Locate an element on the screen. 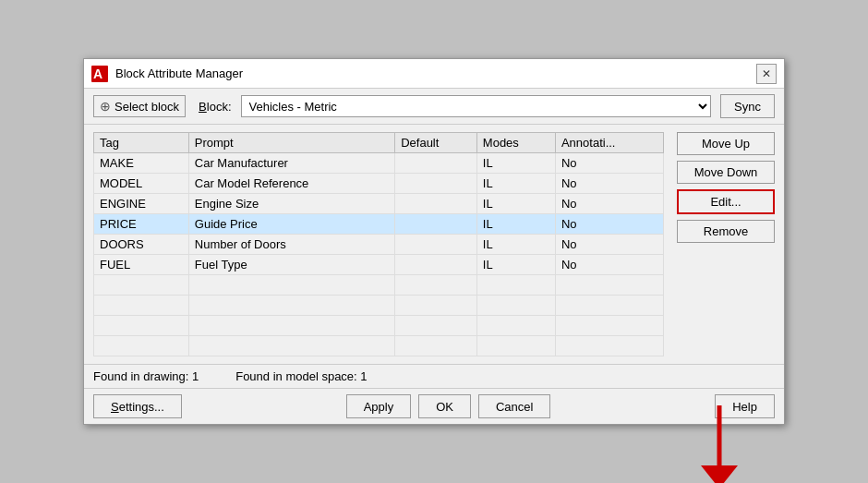  cell-prompt: Car Manufacturer is located at coordinates (292, 163).